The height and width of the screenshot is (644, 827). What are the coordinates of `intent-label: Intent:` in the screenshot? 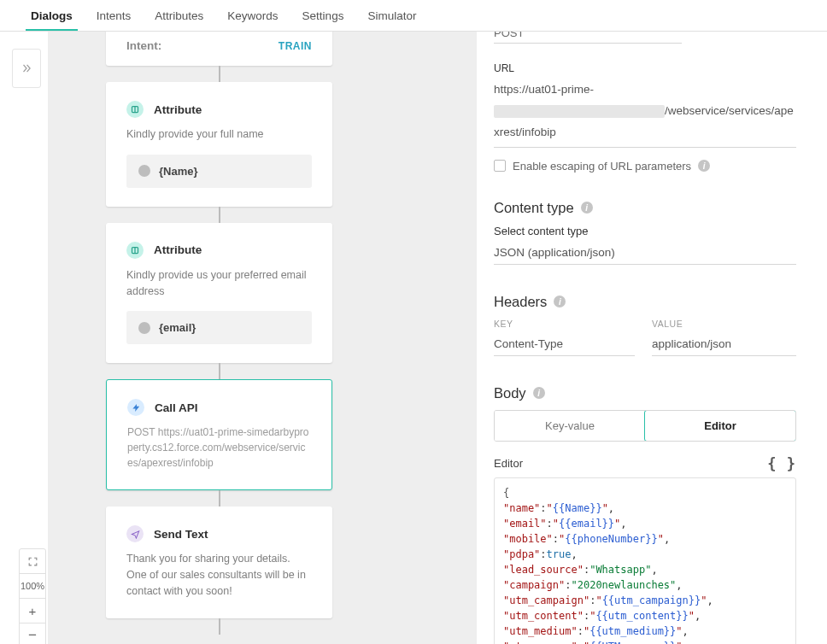 It's located at (144, 46).